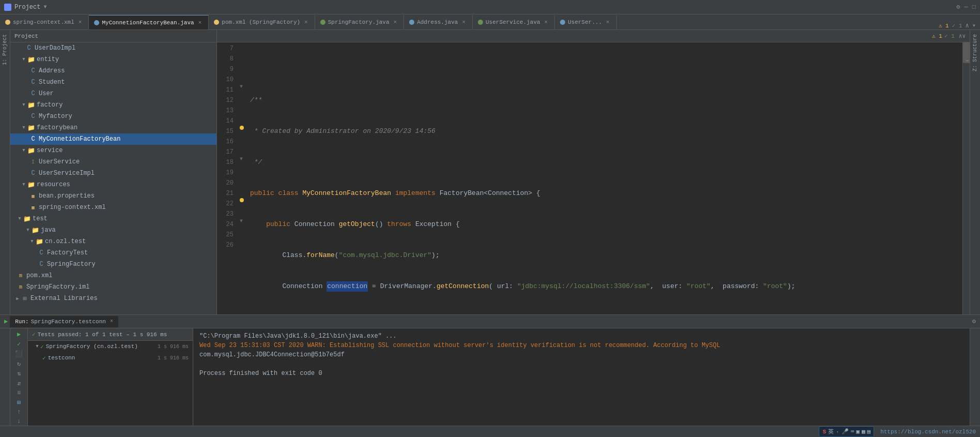 Image resolution: width=980 pixels, height=437 pixels. Describe the element at coordinates (25, 298) in the screenshot. I see `extlib-icon: ⊞` at that location.